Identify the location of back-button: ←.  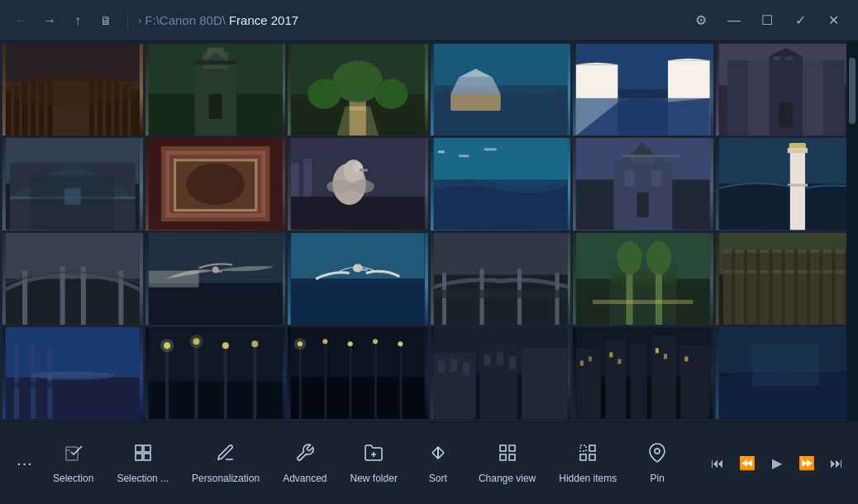
(21, 21).